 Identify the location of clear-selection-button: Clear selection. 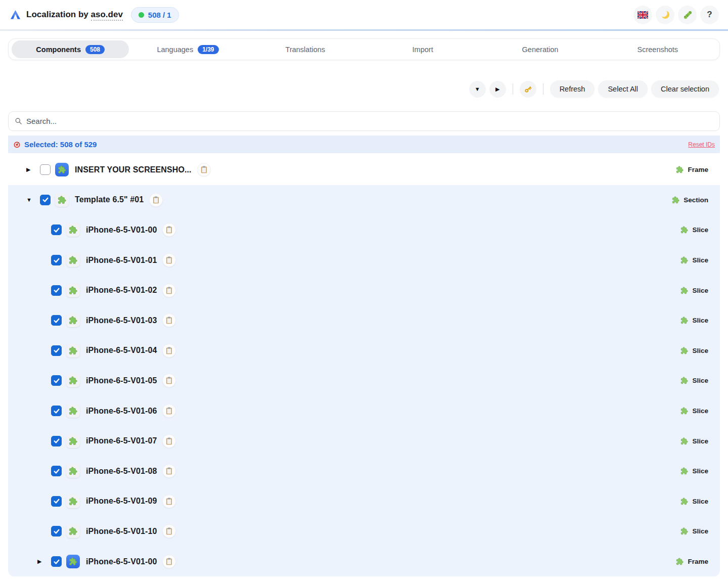
(685, 89).